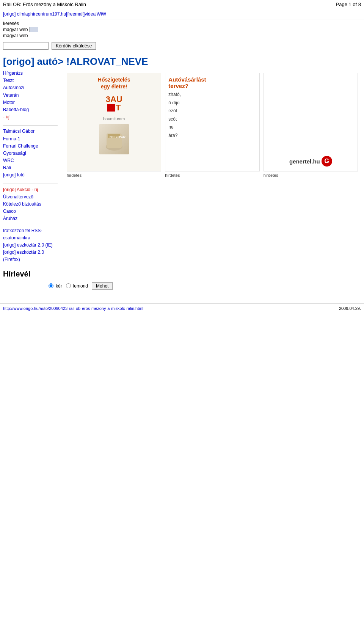  Describe the element at coordinates (30, 161) in the screenshot. I see `nav-item-wrc: WRC` at that location.